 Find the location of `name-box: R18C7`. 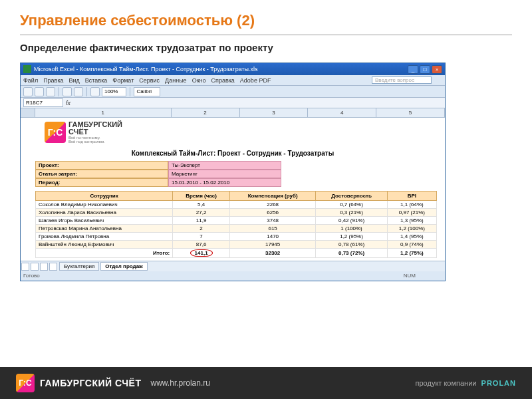

name-box: R18C7 is located at coordinates (43, 102).